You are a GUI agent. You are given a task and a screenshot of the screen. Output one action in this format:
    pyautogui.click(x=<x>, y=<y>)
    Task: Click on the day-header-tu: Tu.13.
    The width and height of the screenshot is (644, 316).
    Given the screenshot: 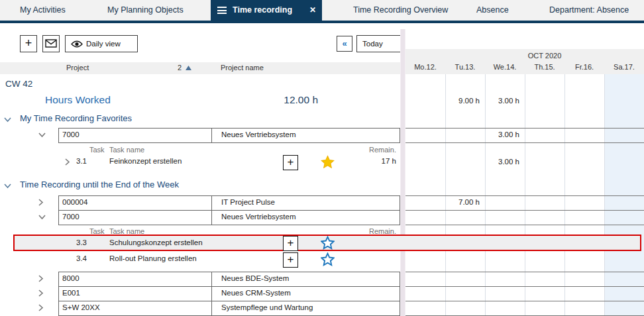 What is the action you would take?
    pyautogui.click(x=465, y=67)
    